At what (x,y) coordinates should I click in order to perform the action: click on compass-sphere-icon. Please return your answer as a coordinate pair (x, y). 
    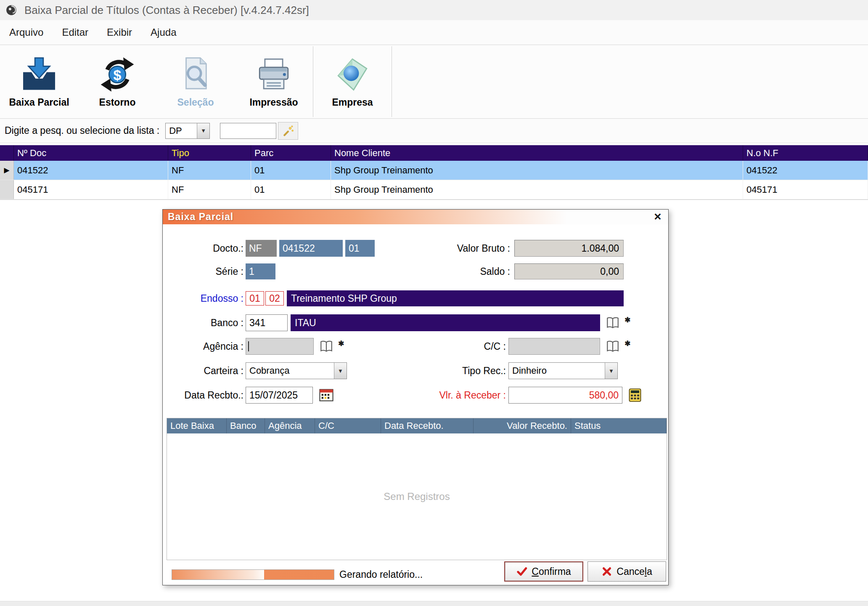
    Looking at the image, I should click on (352, 74).